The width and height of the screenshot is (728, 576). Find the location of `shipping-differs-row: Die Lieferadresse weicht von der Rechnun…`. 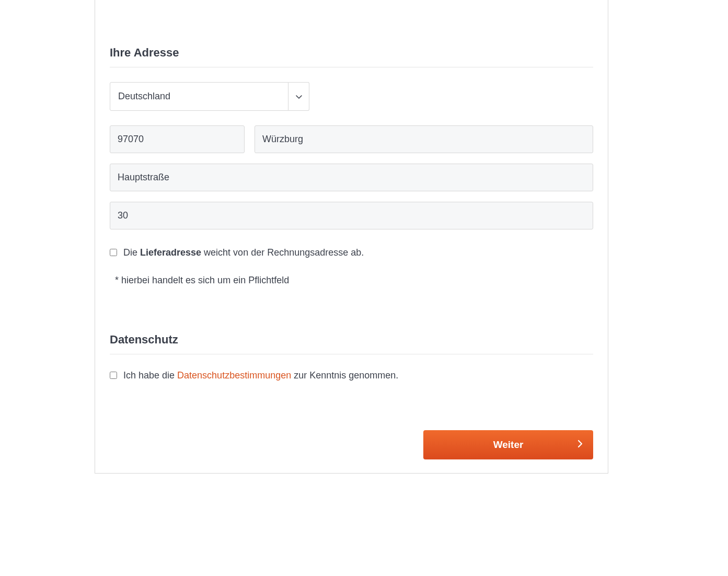

shipping-differs-row: Die Lieferadresse weicht von der Rechnun… is located at coordinates (351, 253).